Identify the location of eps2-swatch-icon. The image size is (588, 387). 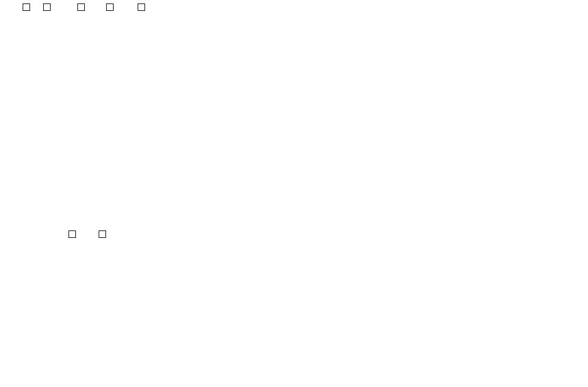
(103, 234).